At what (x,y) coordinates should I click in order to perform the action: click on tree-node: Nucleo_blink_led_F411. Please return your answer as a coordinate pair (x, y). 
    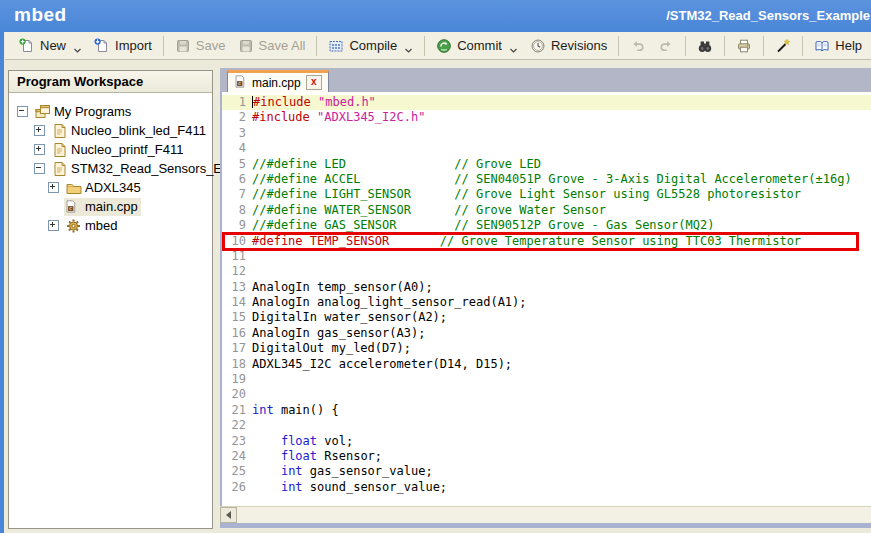
    Looking at the image, I should click on (130, 131).